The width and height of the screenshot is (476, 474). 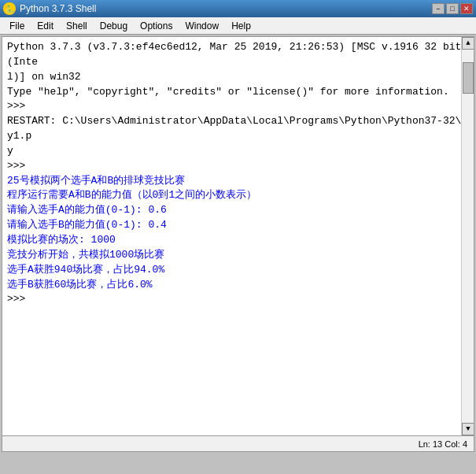 I want to click on scroll-up-button: ▲, so click(x=468, y=43).